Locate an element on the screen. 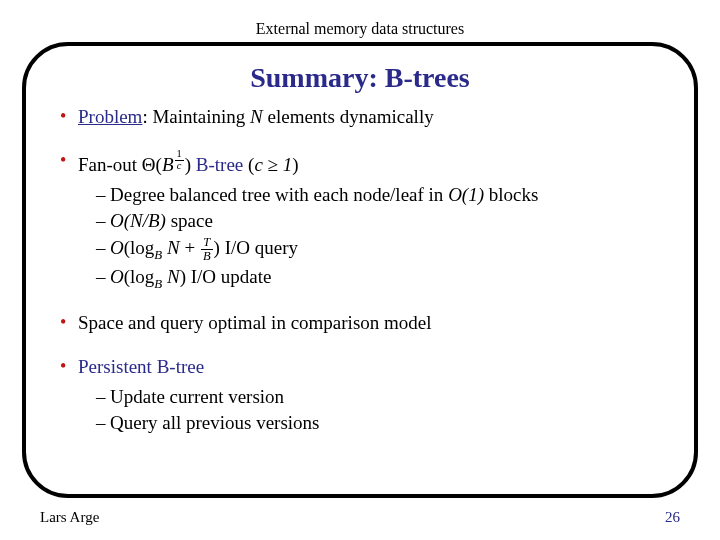 This screenshot has width=720, height=540. problem-tail: elements dynamically is located at coordinates (348, 116).